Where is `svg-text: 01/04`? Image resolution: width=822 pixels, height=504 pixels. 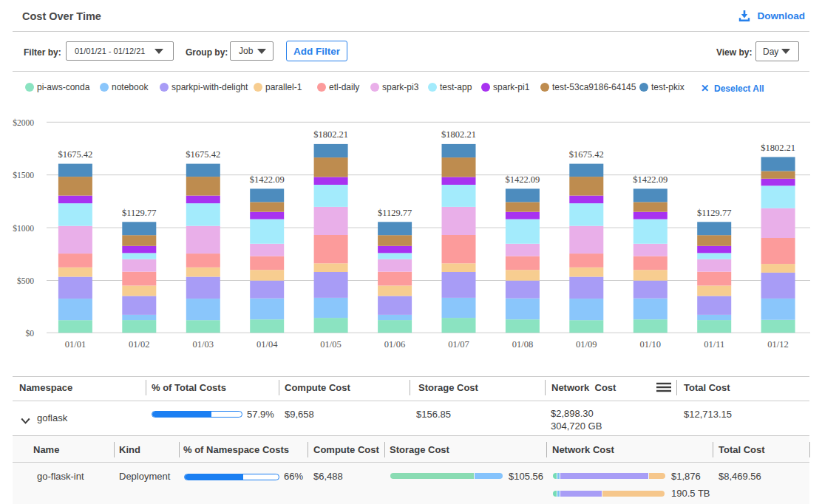
svg-text: 01/04 is located at coordinates (268, 344).